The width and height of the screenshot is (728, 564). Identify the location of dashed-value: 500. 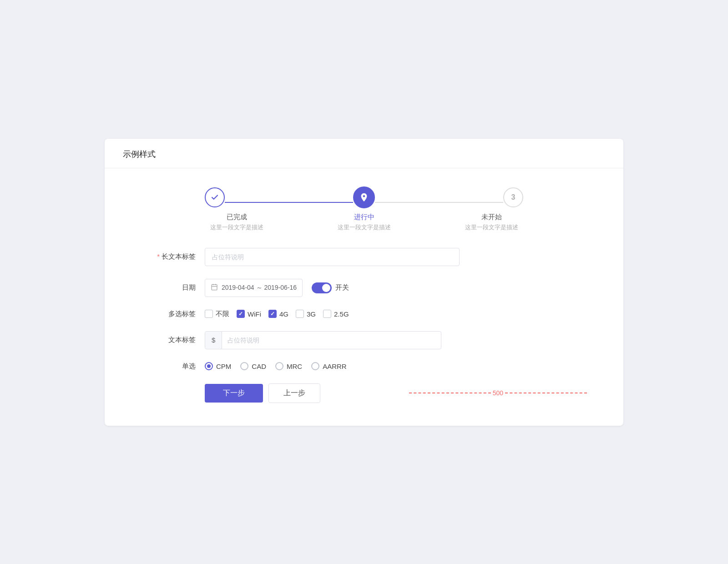
(498, 393).